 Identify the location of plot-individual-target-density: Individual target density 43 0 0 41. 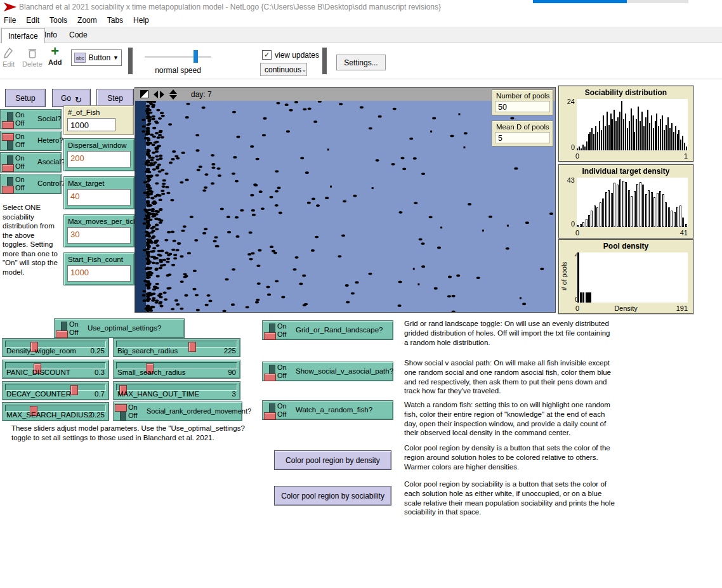
(626, 202).